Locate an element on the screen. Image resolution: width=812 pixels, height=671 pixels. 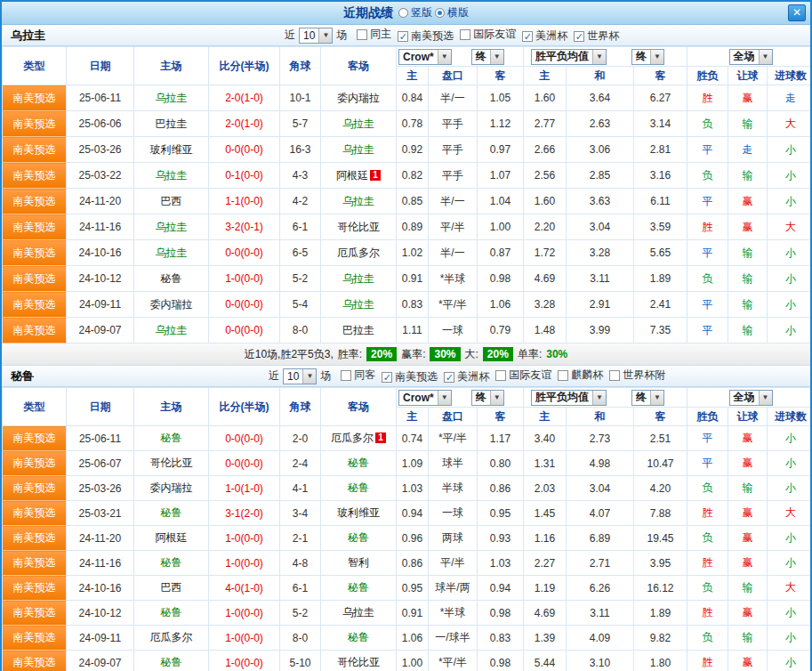
horizontal-layout-radio is located at coordinates (439, 12).